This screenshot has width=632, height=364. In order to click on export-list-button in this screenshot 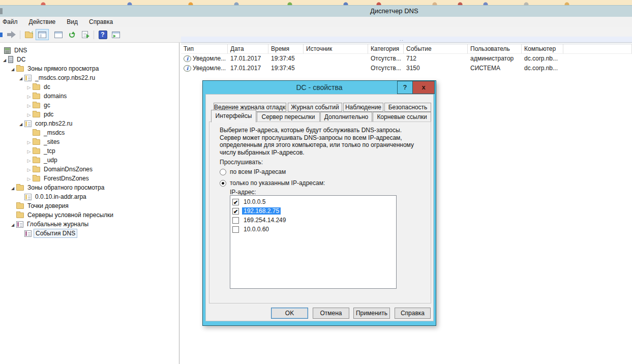, I will do `click(85, 35)`.